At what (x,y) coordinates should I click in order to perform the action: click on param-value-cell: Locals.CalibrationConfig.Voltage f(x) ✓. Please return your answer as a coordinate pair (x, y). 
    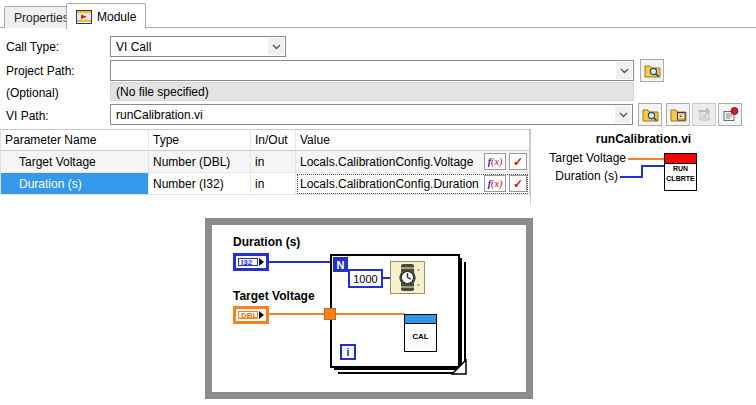
    Looking at the image, I should click on (412, 162).